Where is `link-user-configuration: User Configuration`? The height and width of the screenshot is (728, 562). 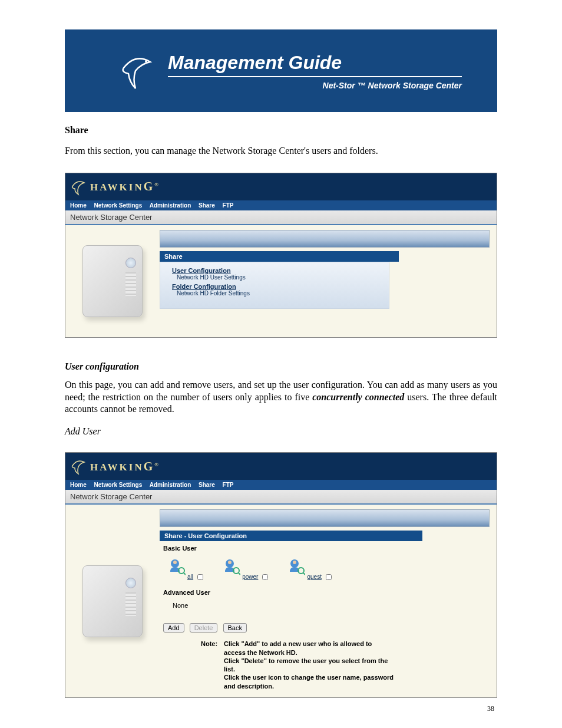
link-user-configuration: User Configuration is located at coordinates (275, 271).